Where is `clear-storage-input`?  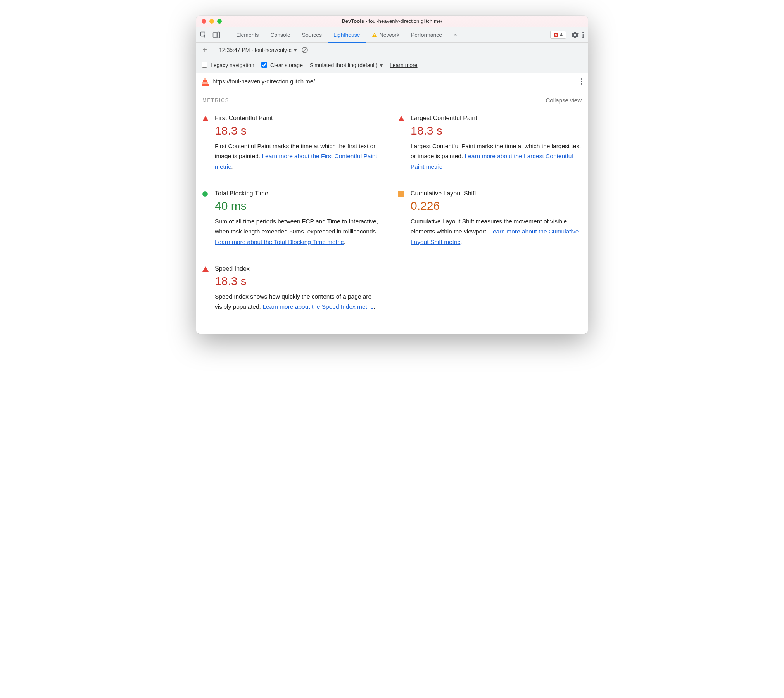 clear-storage-input is located at coordinates (264, 65).